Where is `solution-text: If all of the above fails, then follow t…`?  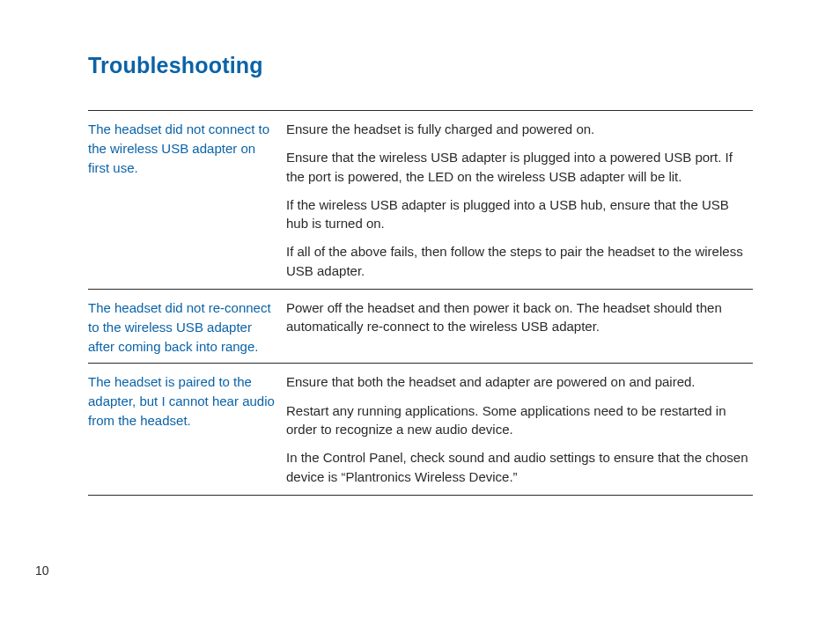
solution-text: If all of the above fails, then follow t… is located at coordinates (519, 261).